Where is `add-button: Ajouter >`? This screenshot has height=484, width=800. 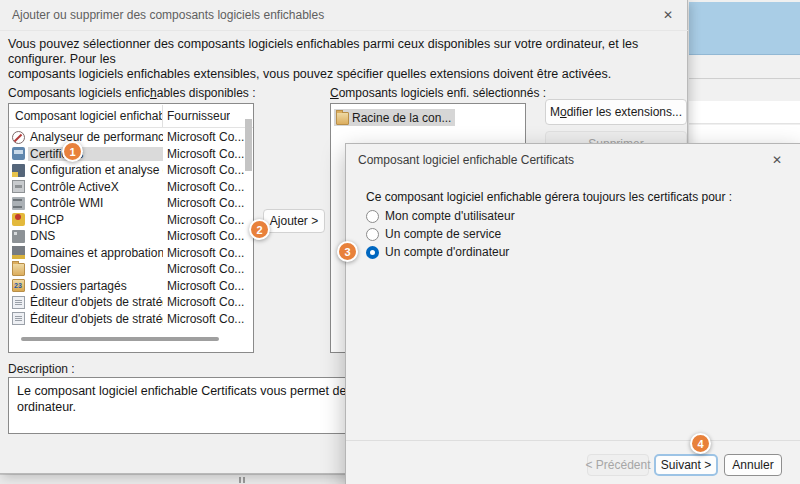
add-button: Ajouter > is located at coordinates (294, 221).